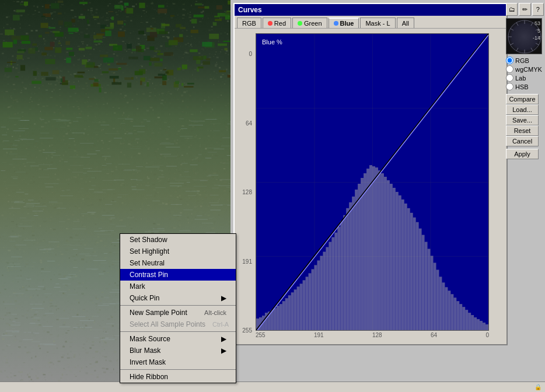 This screenshot has width=545, height=392. I want to click on save-button: Save..., so click(522, 120).